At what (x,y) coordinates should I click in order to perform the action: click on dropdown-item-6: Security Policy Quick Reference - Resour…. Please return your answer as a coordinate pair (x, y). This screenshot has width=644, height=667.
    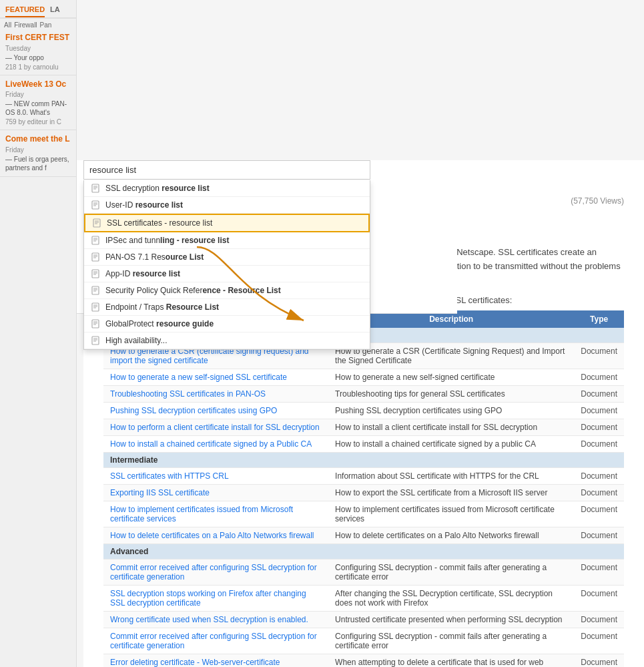
    Looking at the image, I should click on (227, 291).